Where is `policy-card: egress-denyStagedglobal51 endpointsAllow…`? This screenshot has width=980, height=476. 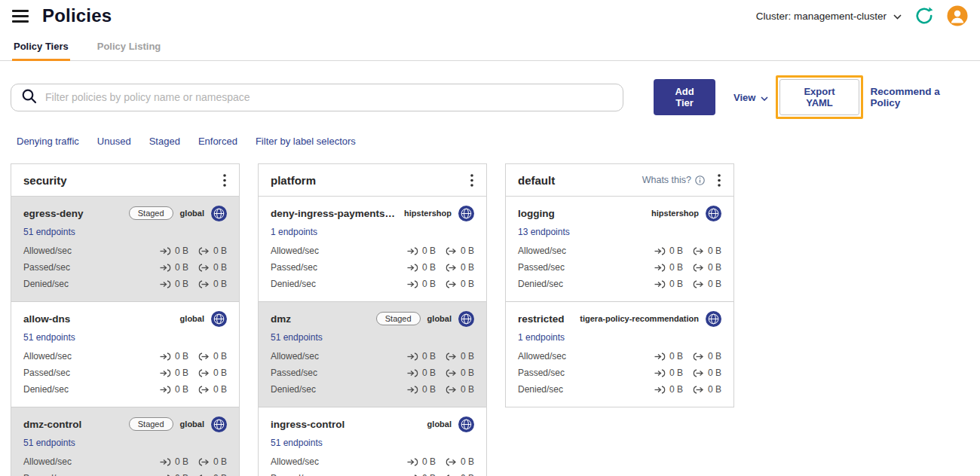
policy-card: egress-denyStagedglobal51 endpointsAllow… is located at coordinates (125, 249).